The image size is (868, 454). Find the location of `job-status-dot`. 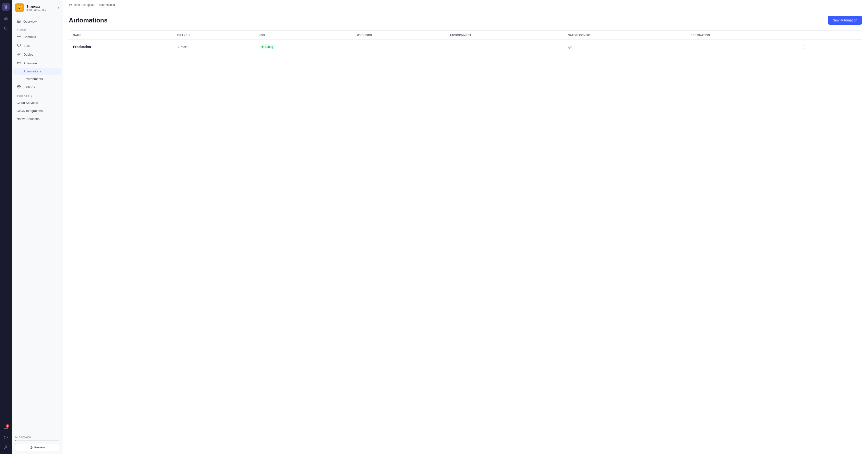

job-status-dot is located at coordinates (262, 47).